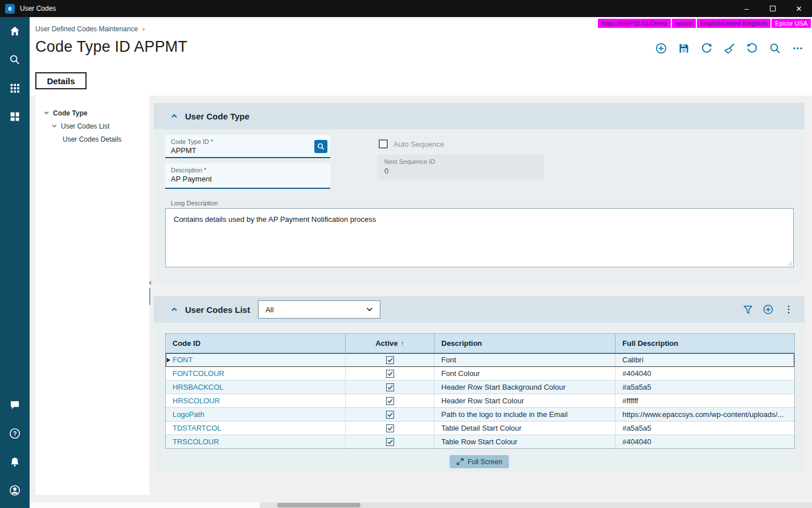 This screenshot has height=508, width=812. I want to click on description-cell: Table Detail Start Colour, so click(525, 428).